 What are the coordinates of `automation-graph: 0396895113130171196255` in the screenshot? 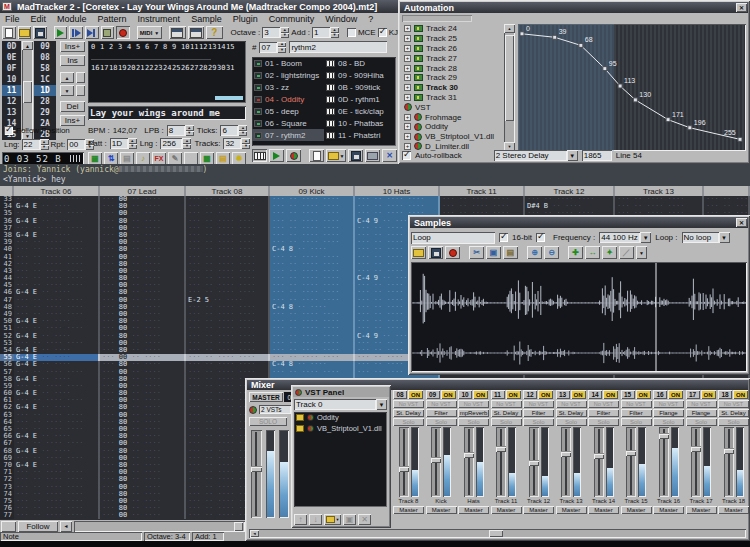 It's located at (632, 88).